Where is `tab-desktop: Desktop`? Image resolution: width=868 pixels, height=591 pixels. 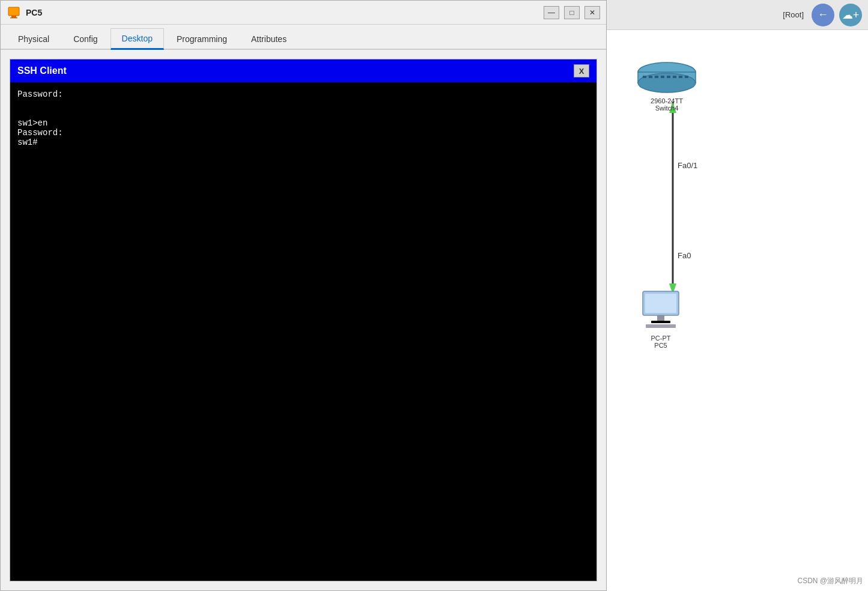
tab-desktop: Desktop is located at coordinates (137, 39).